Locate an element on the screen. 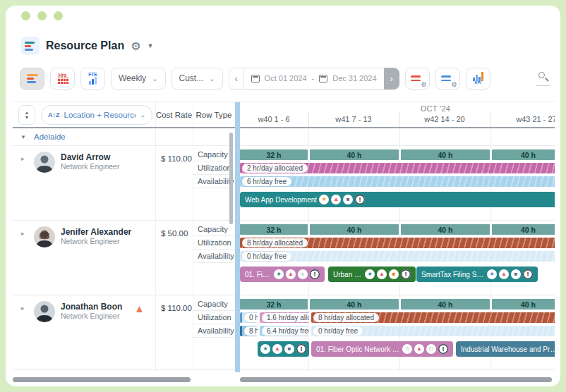 The image size is (566, 392). utilization-bar: 2 hr/day allocated is located at coordinates (397, 168).